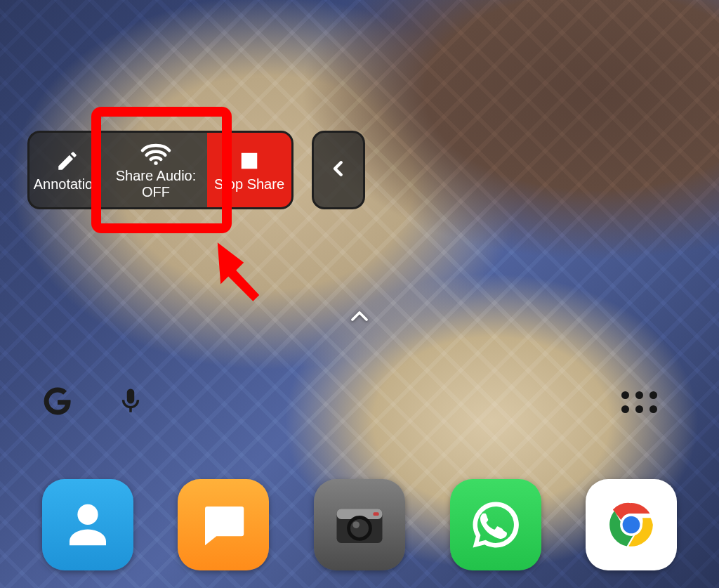  Describe the element at coordinates (131, 403) in the screenshot. I see `voice-search-button` at that location.